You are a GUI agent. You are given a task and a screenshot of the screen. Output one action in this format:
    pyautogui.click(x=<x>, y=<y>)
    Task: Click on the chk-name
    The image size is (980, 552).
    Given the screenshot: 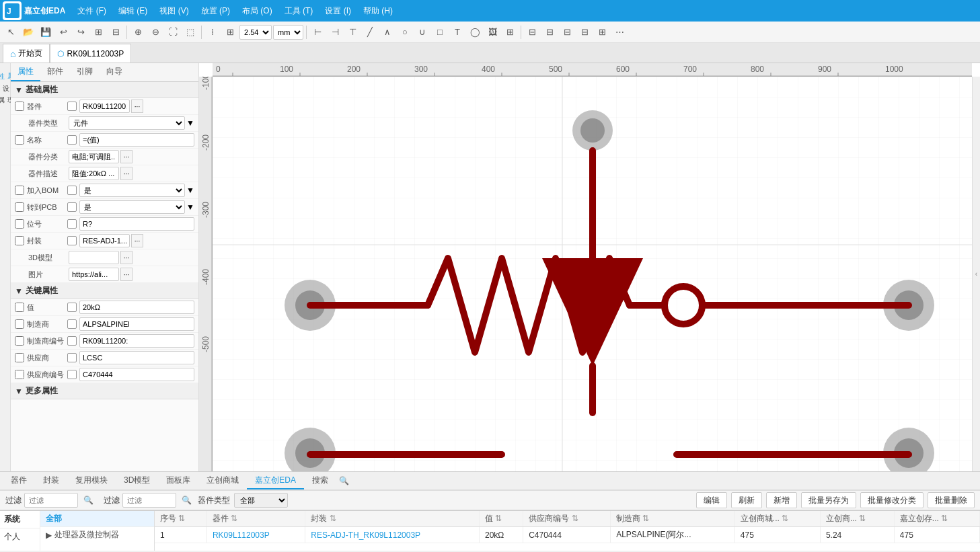 What is the action you would take?
    pyautogui.click(x=20, y=140)
    